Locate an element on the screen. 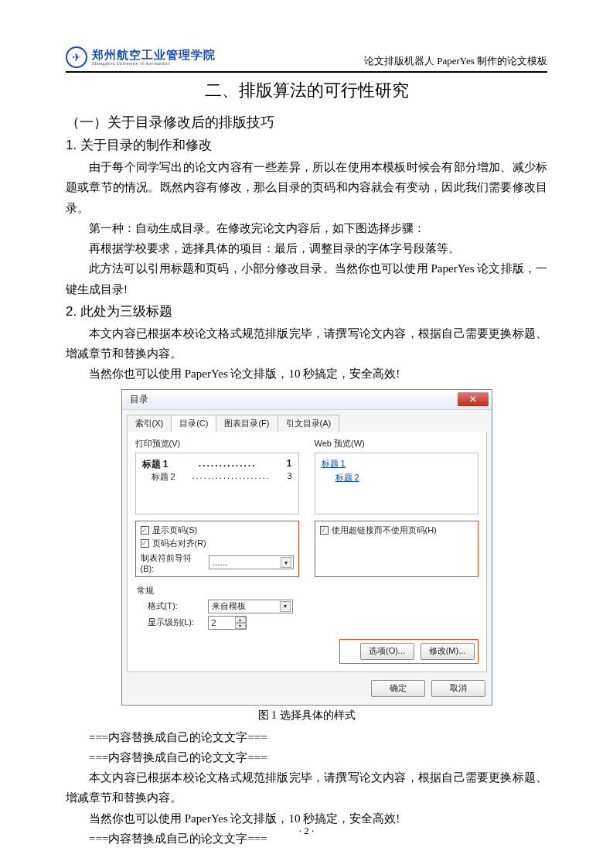 The image size is (613, 868). paragraph: 第一种：自动生成目录。在修改完论文内容后，如下图选择步骤： is located at coordinates (306, 228).